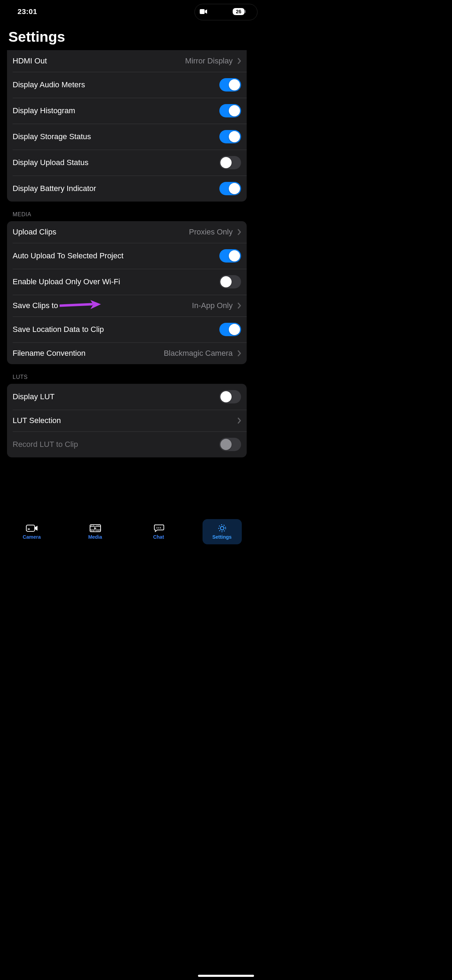 The height and width of the screenshot is (980, 452). I want to click on row-label: Display Audio Meters, so click(49, 85).